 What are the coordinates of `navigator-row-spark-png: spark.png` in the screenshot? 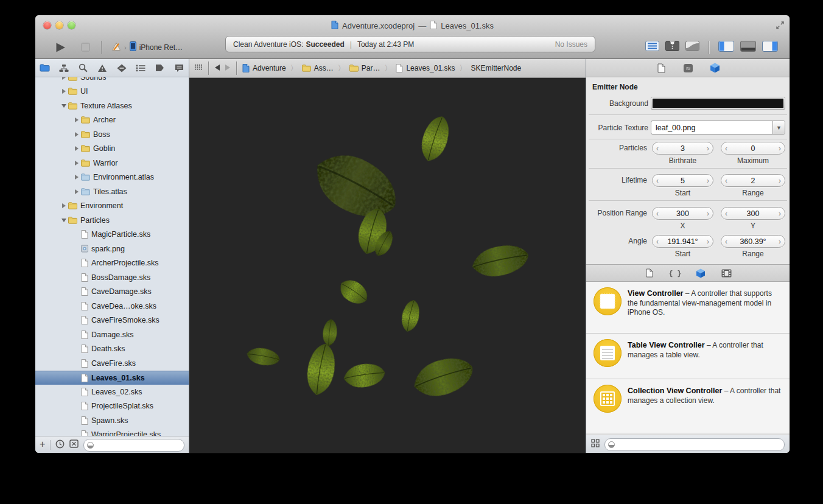 It's located at (112, 249).